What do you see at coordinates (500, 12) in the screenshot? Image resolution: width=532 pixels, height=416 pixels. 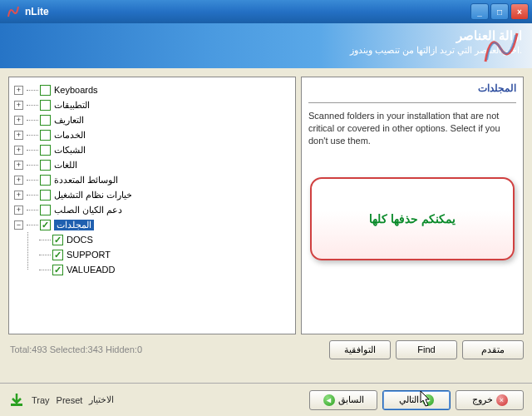 I see `maximize-button: □` at bounding box center [500, 12].